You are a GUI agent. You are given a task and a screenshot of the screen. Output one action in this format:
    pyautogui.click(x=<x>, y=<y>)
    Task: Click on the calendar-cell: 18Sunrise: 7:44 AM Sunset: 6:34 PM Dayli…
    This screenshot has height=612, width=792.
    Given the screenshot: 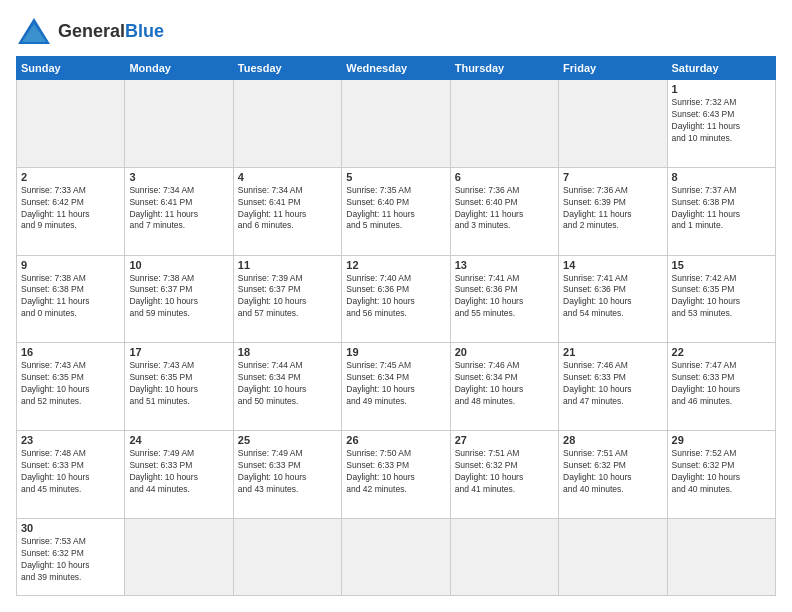 What is the action you would take?
    pyautogui.click(x=287, y=387)
    